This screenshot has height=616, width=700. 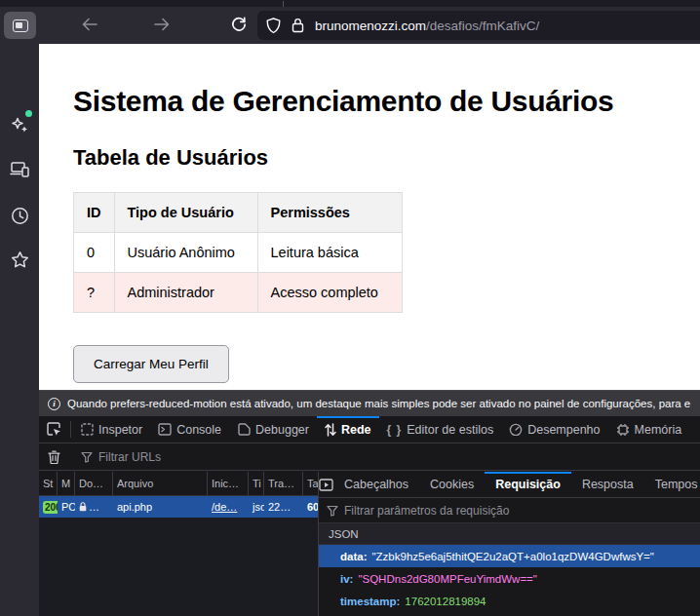 What do you see at coordinates (19, 216) in the screenshot?
I see `clock-icon` at bounding box center [19, 216].